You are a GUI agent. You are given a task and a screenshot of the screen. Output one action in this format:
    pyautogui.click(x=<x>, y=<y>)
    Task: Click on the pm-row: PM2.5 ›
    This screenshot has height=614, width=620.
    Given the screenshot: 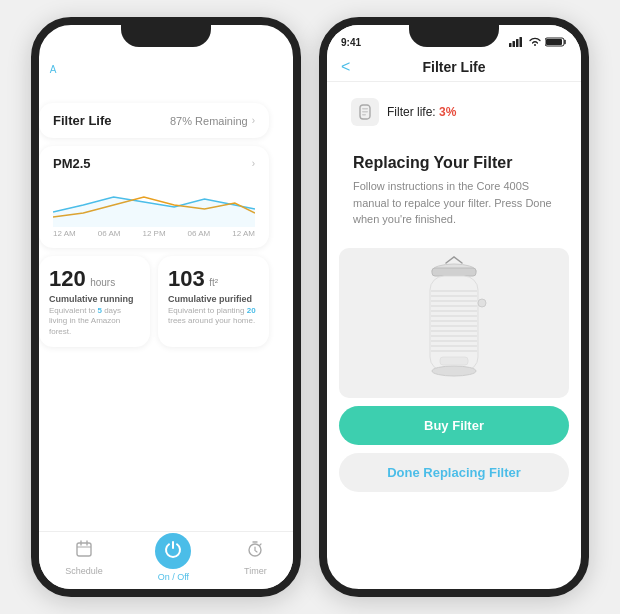 What is the action you would take?
    pyautogui.click(x=154, y=164)
    